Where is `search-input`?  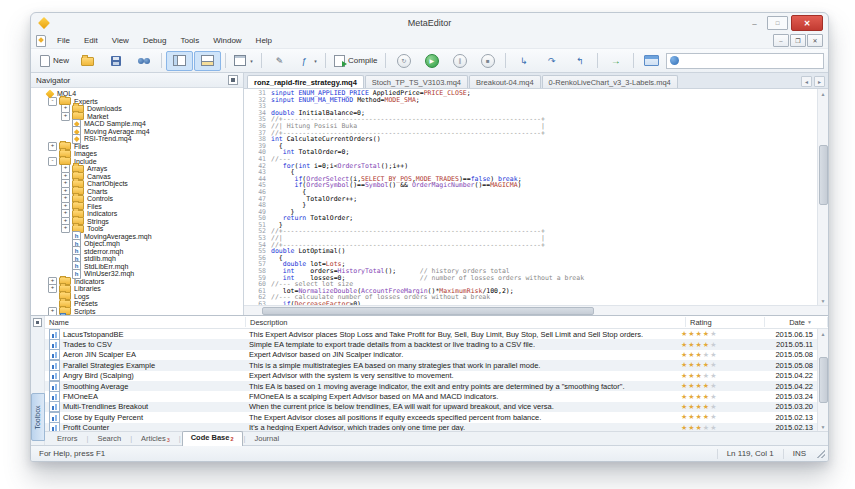
search-input is located at coordinates (751, 60).